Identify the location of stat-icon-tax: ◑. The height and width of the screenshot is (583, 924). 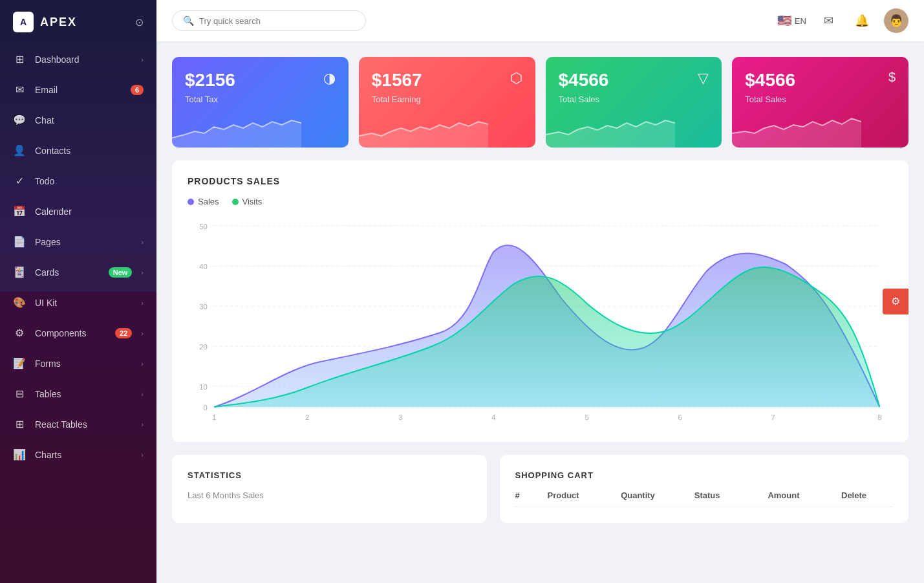
(330, 78).